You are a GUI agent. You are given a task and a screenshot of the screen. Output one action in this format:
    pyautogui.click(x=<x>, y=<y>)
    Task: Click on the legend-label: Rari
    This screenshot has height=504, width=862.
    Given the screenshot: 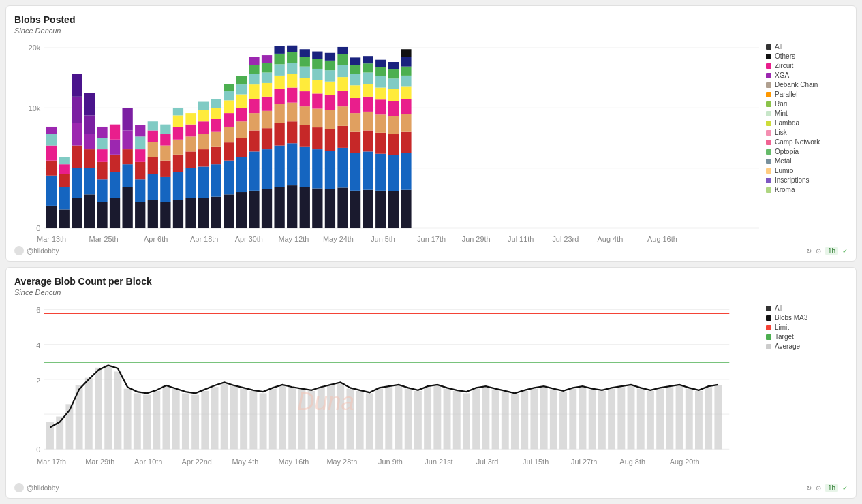 What is the action you would take?
    pyautogui.click(x=781, y=104)
    